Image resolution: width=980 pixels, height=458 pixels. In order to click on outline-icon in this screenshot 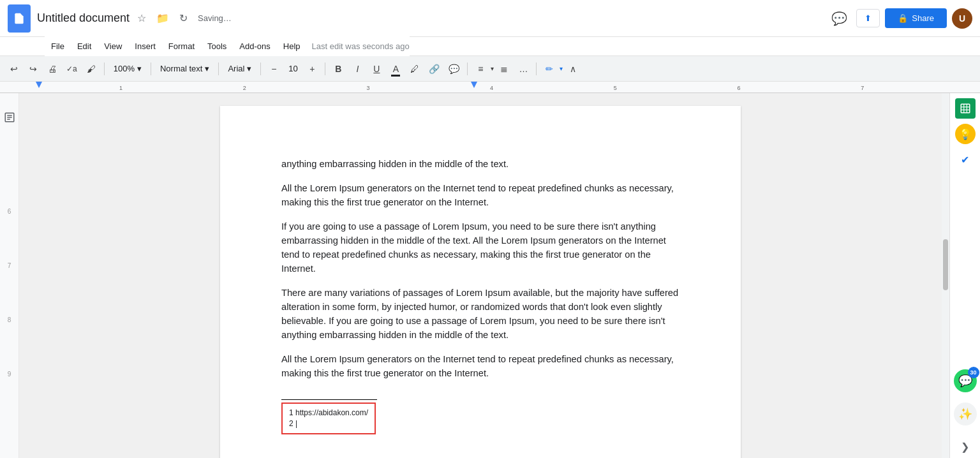, I will do `click(10, 119)`.